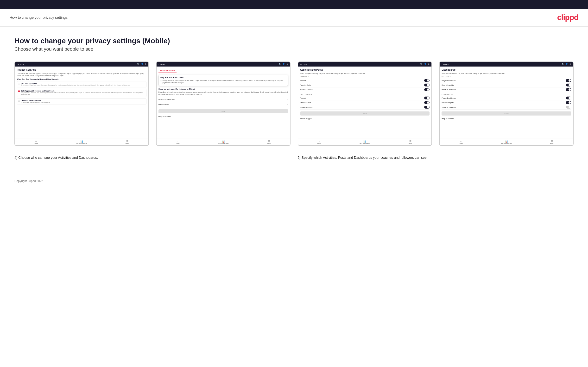 This screenshot has width=588, height=367. Describe the element at coordinates (506, 104) in the screenshot. I see `mockup-4: ‹ < Back 🔍 👤 ⚙ Dashboards Select the das…` at that location.